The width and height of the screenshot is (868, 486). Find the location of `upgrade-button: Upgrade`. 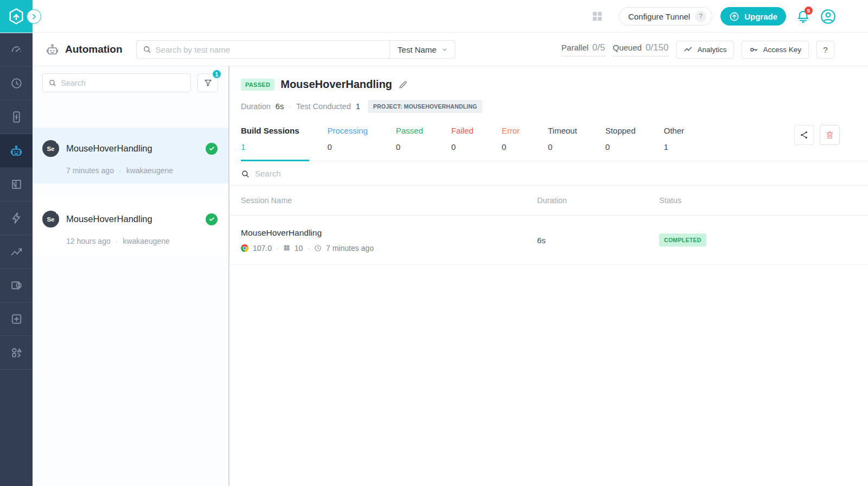

upgrade-button: Upgrade is located at coordinates (753, 16).